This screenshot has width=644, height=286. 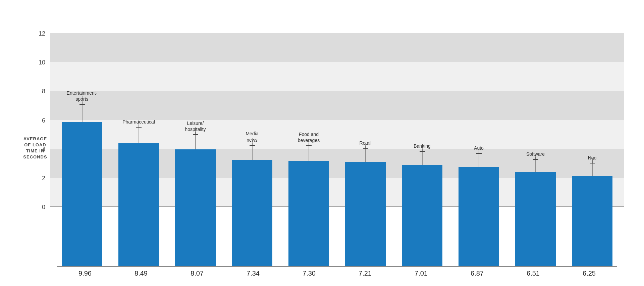 I want to click on x-axis-line, so click(x=337, y=267).